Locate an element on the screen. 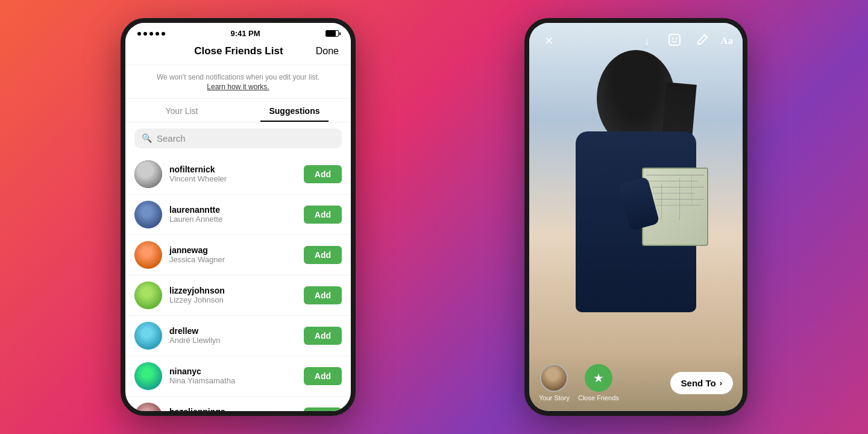 The height and width of the screenshot is (434, 868). list-item: laurenanntte Lauren Annette Add is located at coordinates (238, 215).